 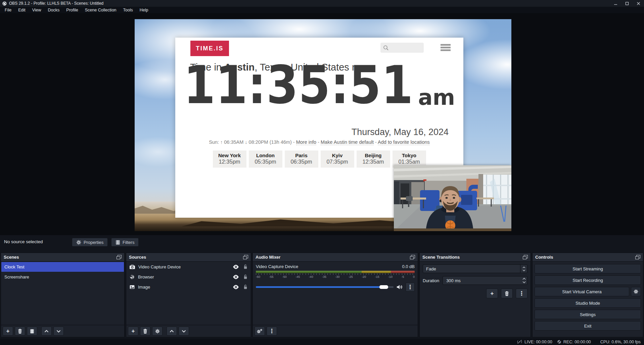 I want to click on add-scene-button: +, so click(x=8, y=331).